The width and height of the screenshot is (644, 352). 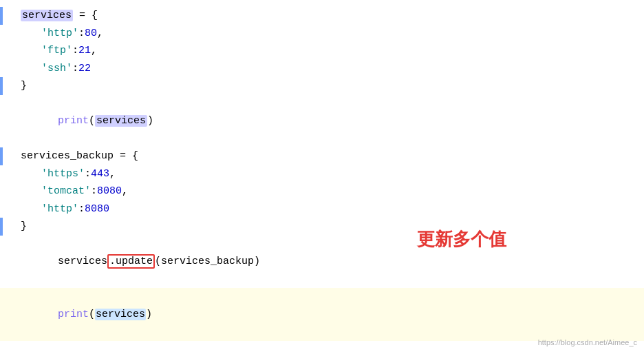 I want to click on code-text: 'ftp':21,, so click(x=69, y=51).